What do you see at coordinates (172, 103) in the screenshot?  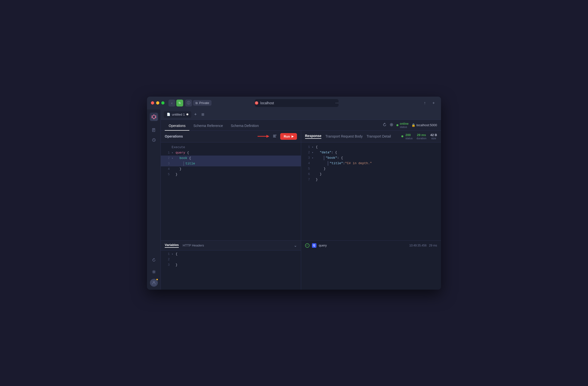 I see `back-button: ‹` at bounding box center [172, 103].